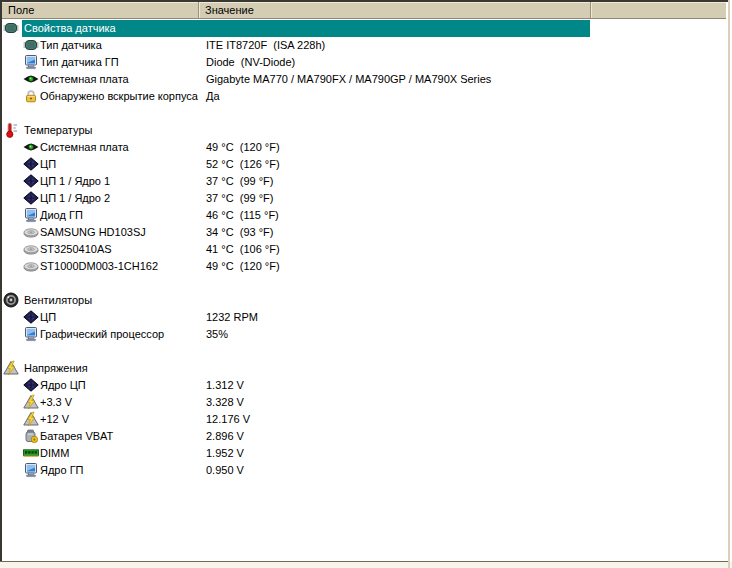 This screenshot has width=732, height=568. I want to click on row-value: 35%, so click(217, 334).